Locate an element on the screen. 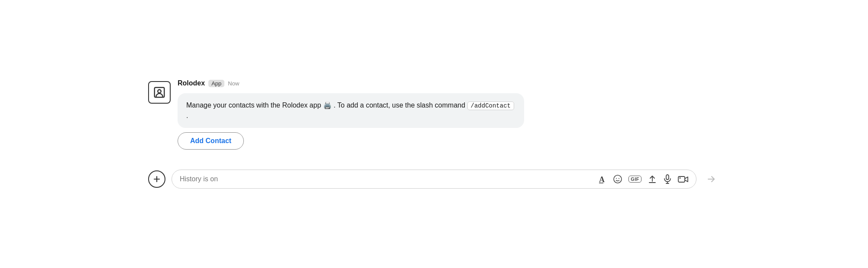 Image resolution: width=868 pixels, height=268 pixels. format-text-icon: A is located at coordinates (602, 179).